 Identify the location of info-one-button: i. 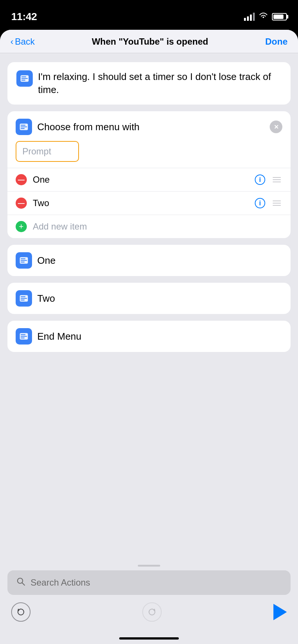
(260, 180).